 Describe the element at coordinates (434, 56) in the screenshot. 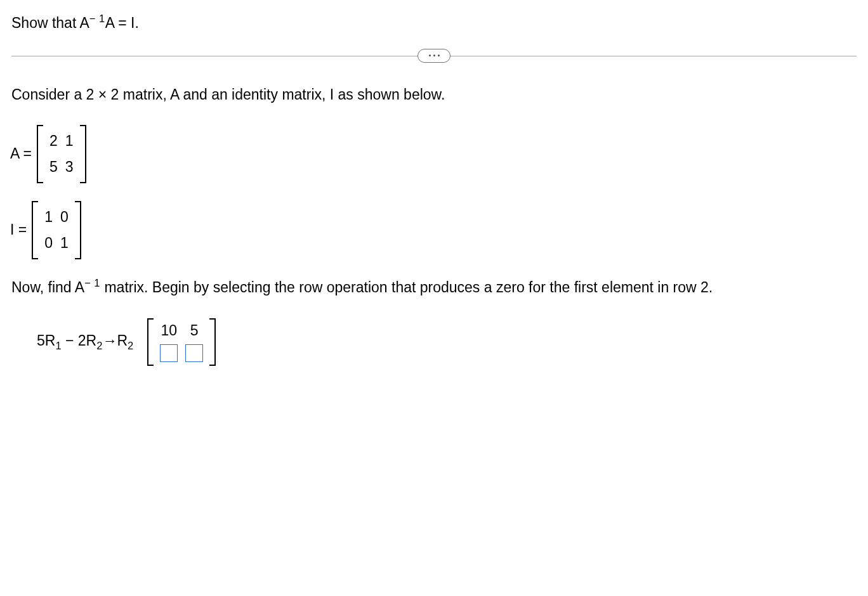

I see `expand-pill` at that location.